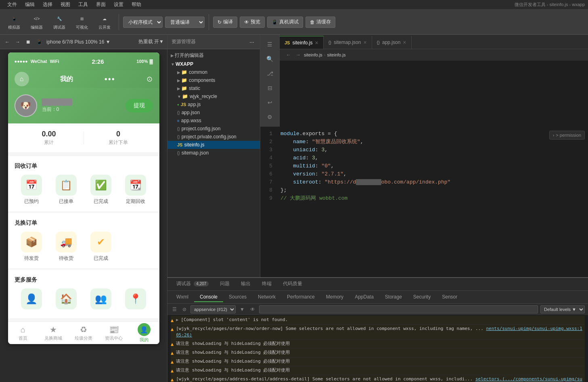 Image resolution: width=588 pixels, height=382 pixels. I want to click on nav-home: ⌂ 首页, so click(23, 333).